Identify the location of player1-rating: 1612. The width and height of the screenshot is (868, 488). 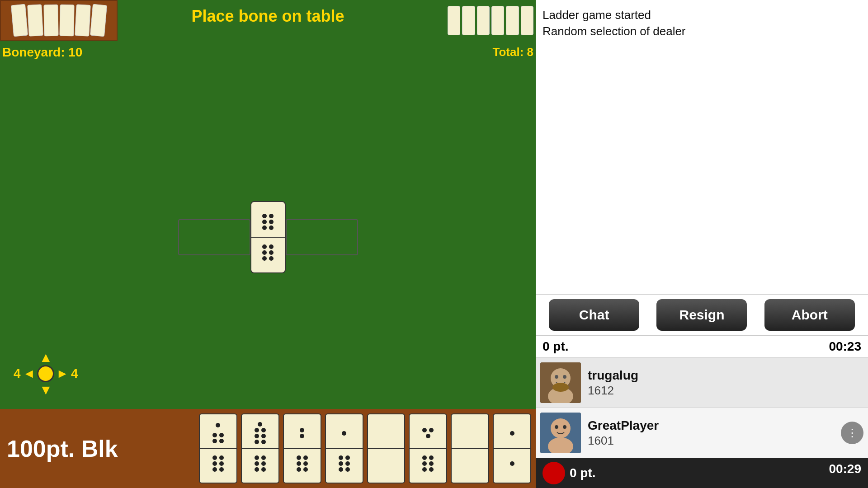
(613, 390).